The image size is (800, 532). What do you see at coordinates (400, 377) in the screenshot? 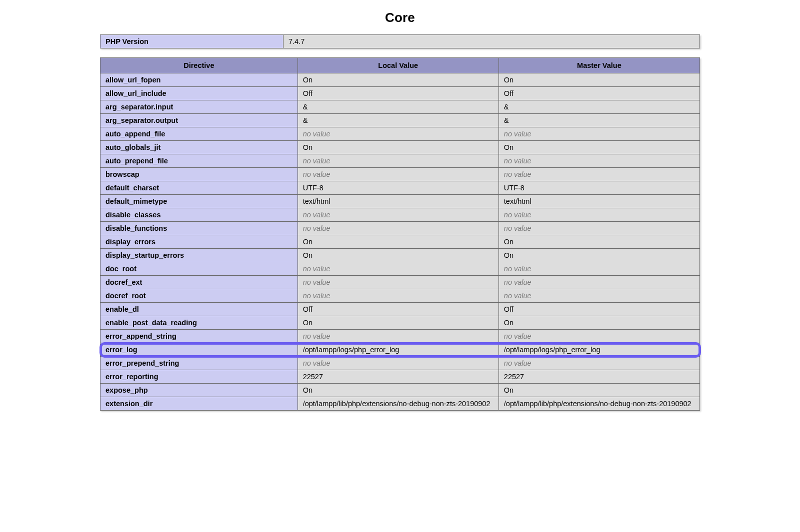
I see `table-row: error_reporting2252722527` at bounding box center [400, 377].